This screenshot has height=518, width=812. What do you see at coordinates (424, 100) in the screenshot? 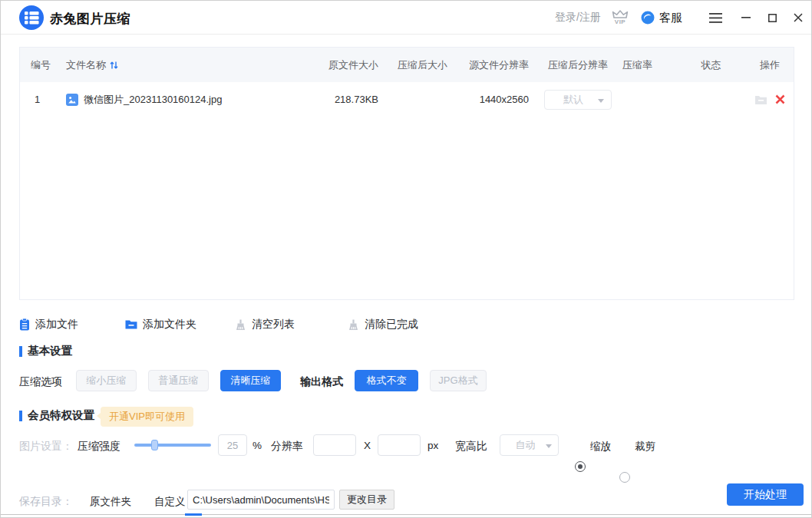
I see `row-compressed-size` at bounding box center [424, 100].